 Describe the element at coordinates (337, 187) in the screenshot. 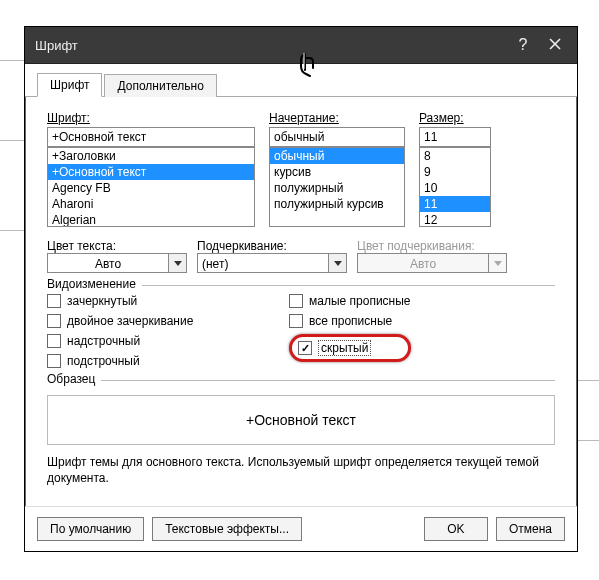

I see `style-listbox: обычный курсив полужирный полужирный кур…` at that location.